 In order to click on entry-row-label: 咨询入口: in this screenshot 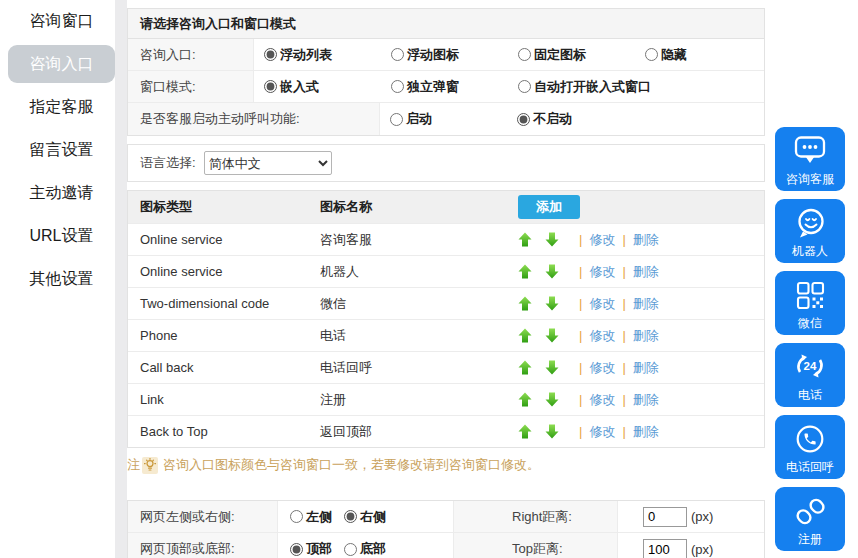, I will do `click(191, 54)`.